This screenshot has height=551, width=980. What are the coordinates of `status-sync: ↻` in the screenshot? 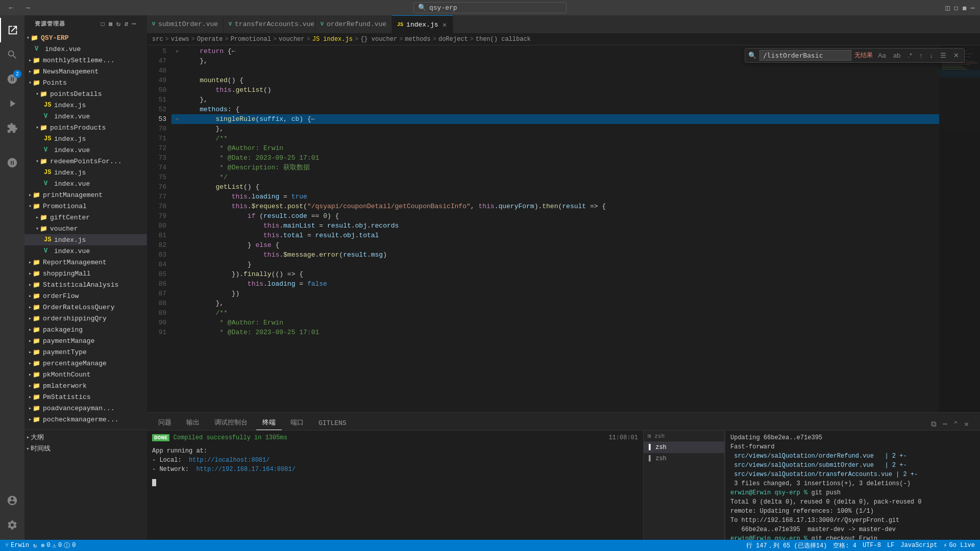 It's located at (35, 546).